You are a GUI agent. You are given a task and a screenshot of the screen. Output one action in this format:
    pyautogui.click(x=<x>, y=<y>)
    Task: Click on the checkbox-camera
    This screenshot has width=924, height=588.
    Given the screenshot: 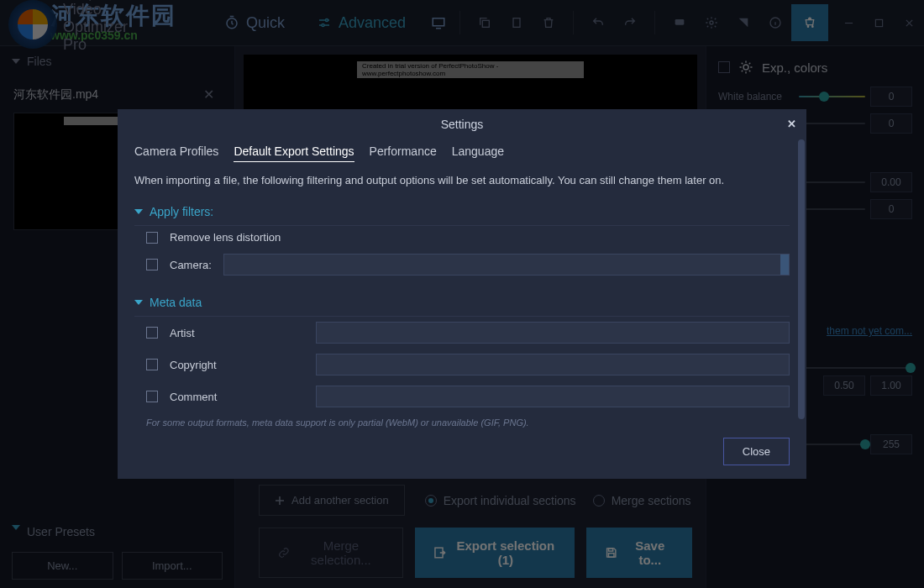 What is the action you would take?
    pyautogui.click(x=152, y=265)
    